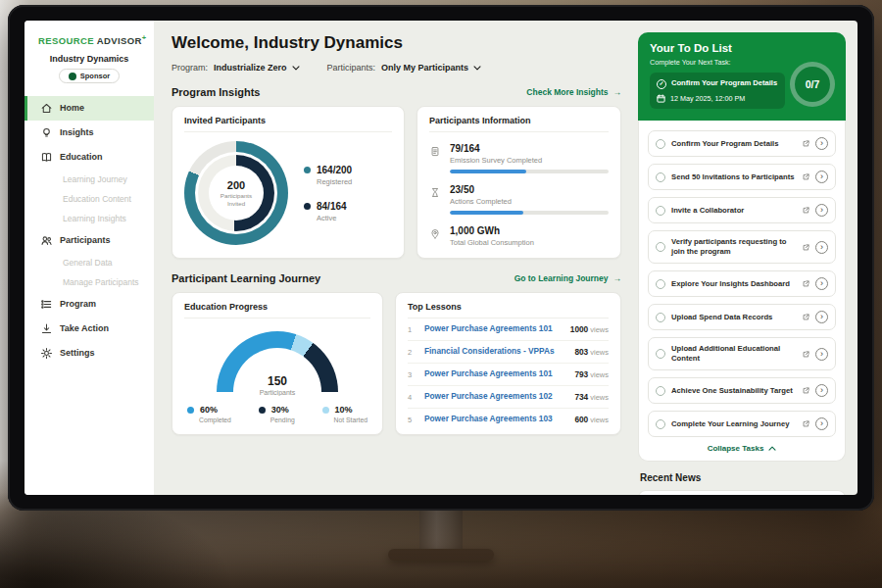  Describe the element at coordinates (435, 237) in the screenshot. I see `location-pin-icon` at that location.